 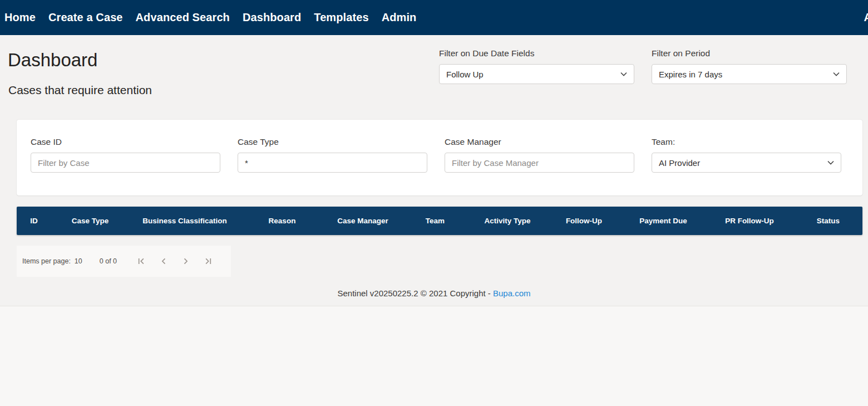 I want to click on footer-bupa-link: Bupa.com, so click(x=512, y=293).